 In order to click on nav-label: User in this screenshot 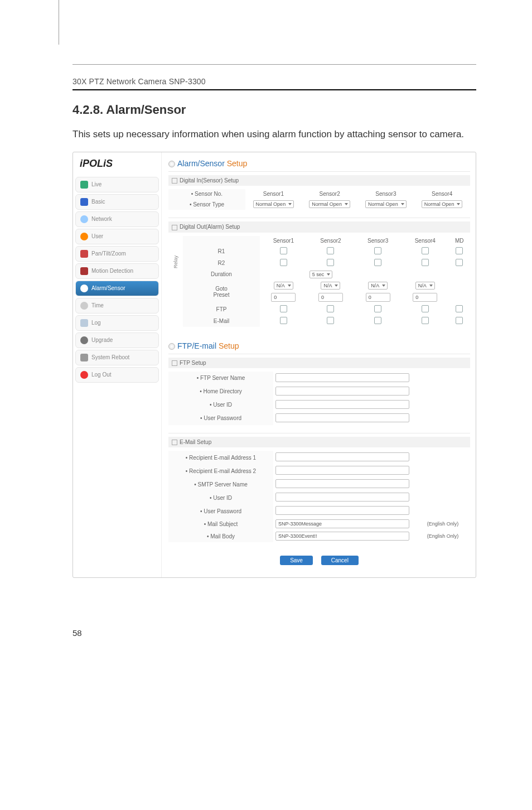, I will do `click(97, 237)`.